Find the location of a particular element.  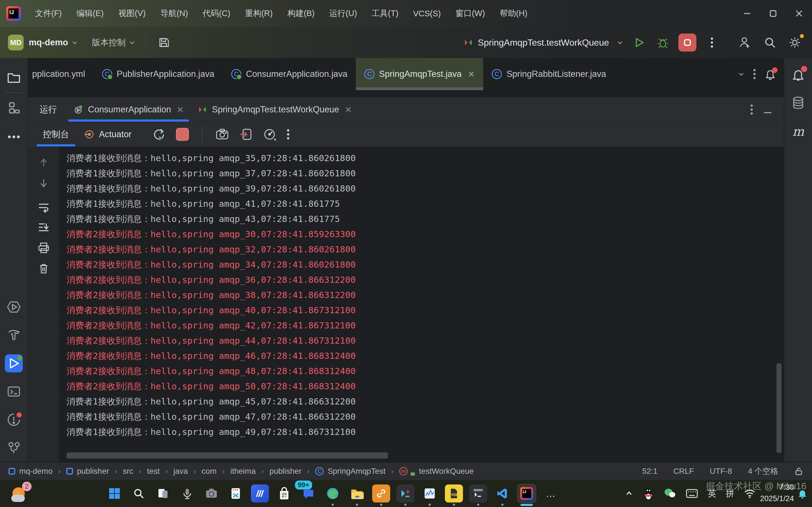

menu-item: 视图(V) is located at coordinates (132, 13).